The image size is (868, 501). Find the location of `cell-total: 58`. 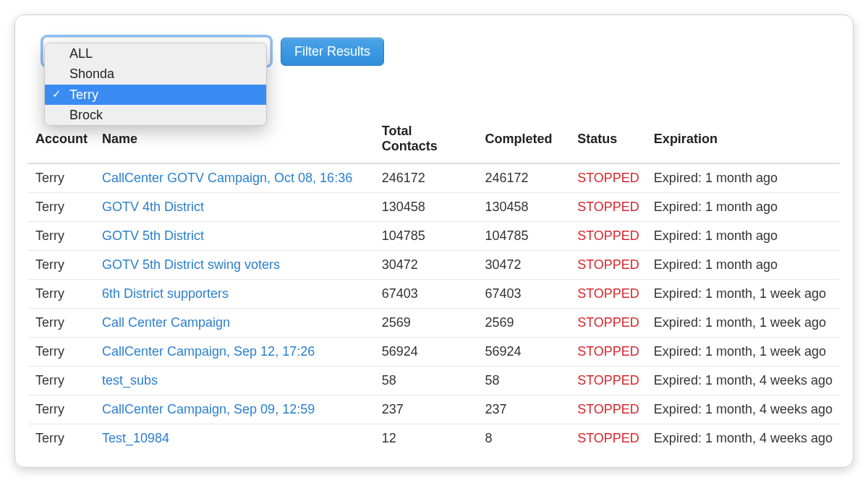

cell-total: 58 is located at coordinates (427, 381).